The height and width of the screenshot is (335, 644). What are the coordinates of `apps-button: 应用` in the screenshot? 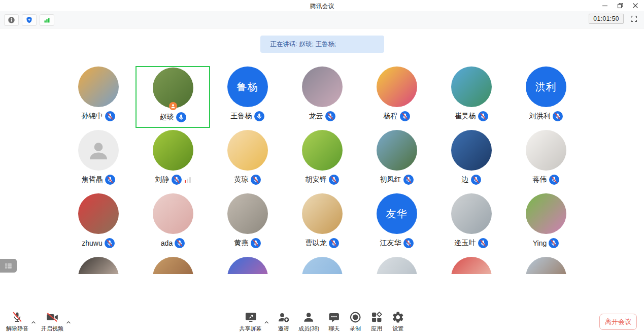 It's located at (377, 322).